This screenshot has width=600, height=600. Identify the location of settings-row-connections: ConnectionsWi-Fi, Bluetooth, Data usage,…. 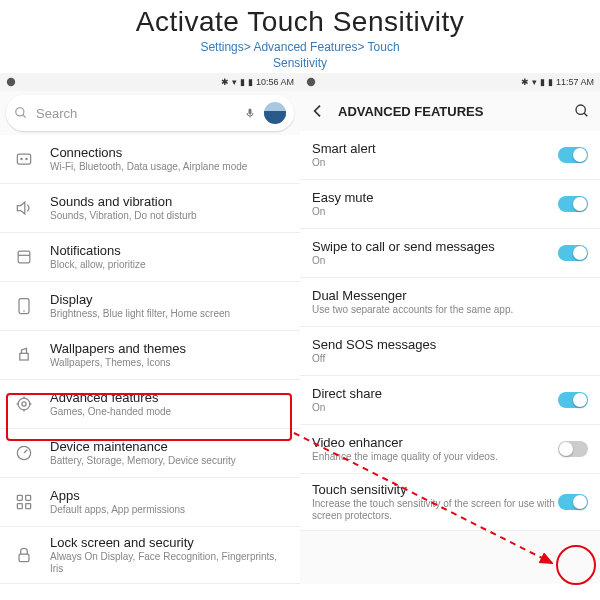
(150, 160).